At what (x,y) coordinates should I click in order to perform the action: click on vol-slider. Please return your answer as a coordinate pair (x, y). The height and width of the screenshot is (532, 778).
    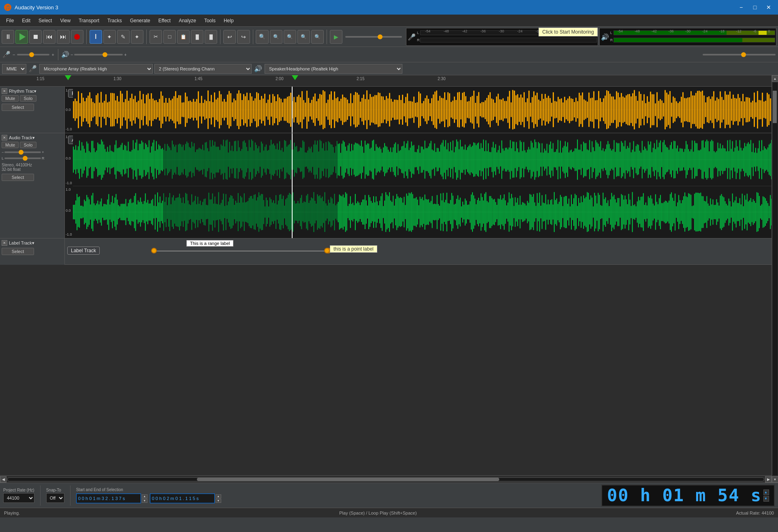
    Looking at the image, I should click on (98, 55).